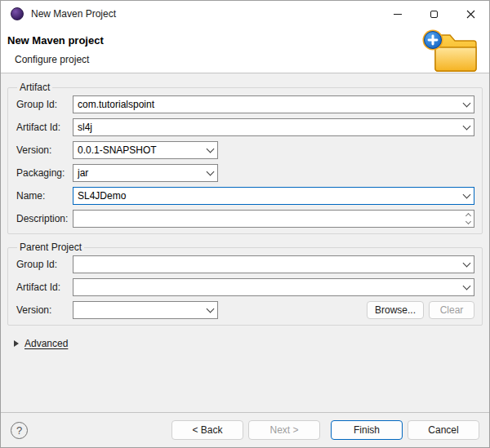  I want to click on parent-group-id-combo, so click(274, 264).